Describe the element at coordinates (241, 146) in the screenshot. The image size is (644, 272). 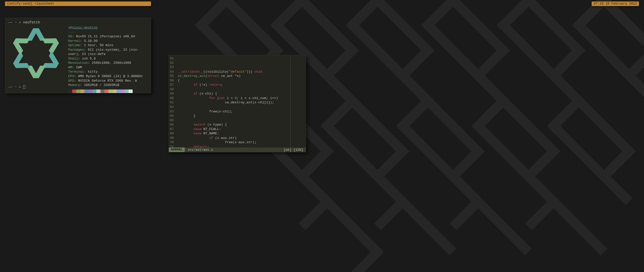
I see `code-line: default:` at that location.